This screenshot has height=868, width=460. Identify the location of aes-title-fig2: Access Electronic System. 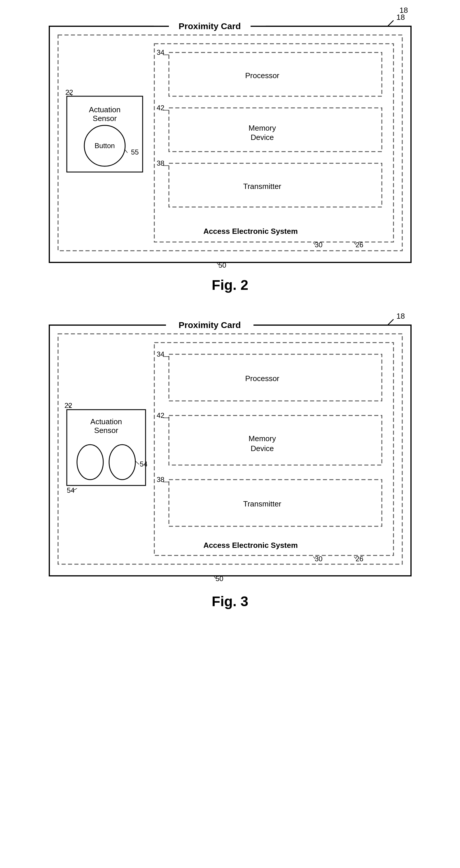
(251, 231).